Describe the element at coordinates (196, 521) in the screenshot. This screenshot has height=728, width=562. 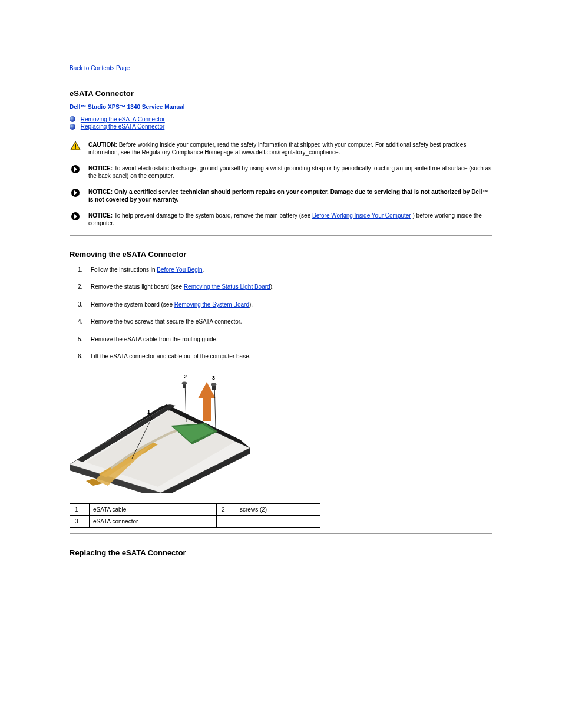
I see `table-row: 3 eSATA connector` at that location.